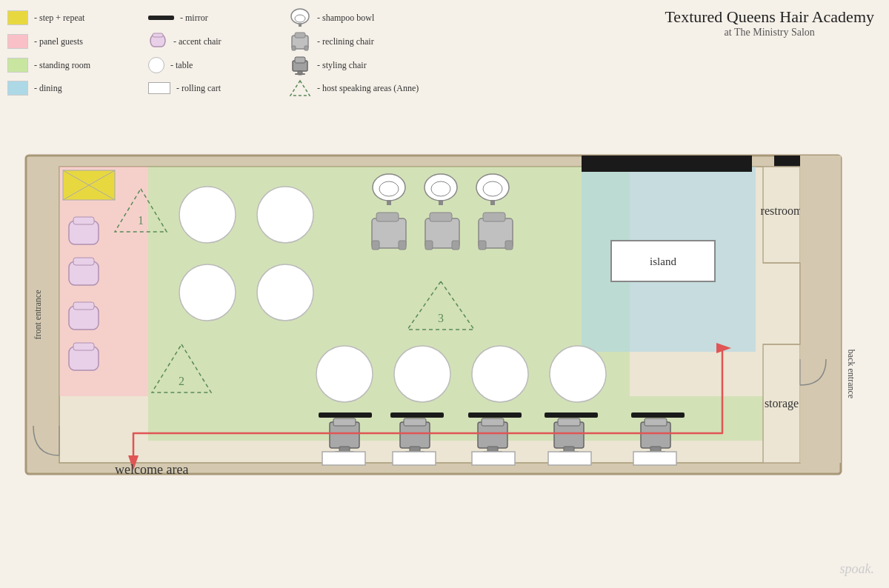  Describe the element at coordinates (48, 89) in the screenshot. I see `dining-label: - dining` at that location.